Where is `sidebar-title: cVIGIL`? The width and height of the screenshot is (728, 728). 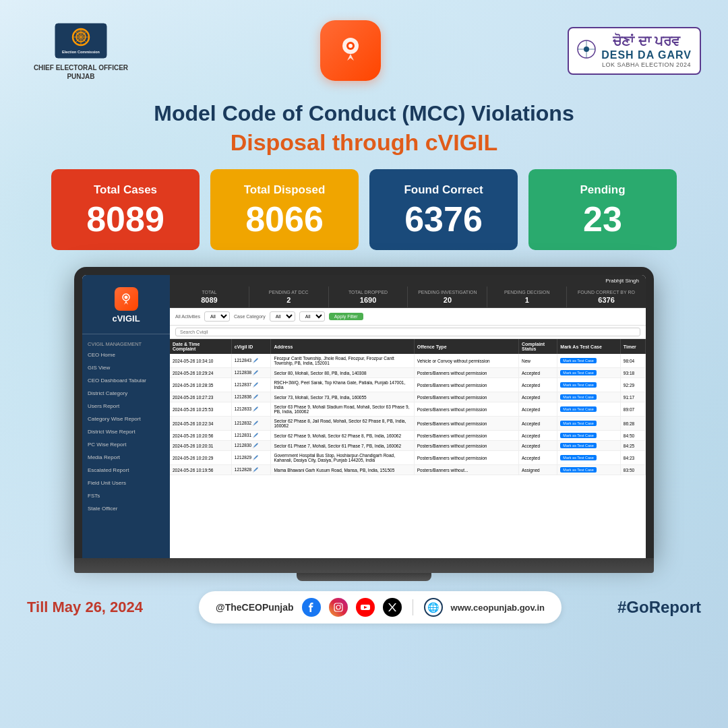
sidebar-title: cVIGIL is located at coordinates (126, 318).